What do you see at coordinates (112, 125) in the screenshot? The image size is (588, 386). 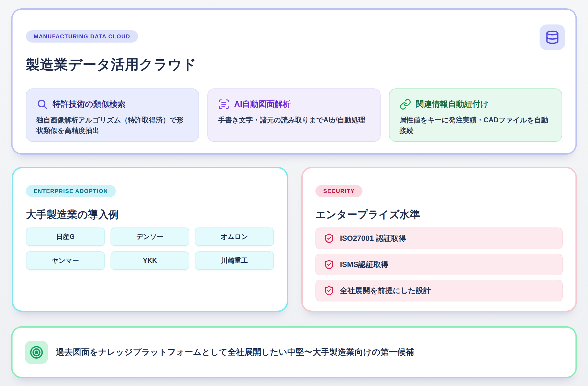 I see `feature-description: 独自画像解析アルゴリズム（特許取得済）で形状類似を高精度抽出` at bounding box center [112, 125].